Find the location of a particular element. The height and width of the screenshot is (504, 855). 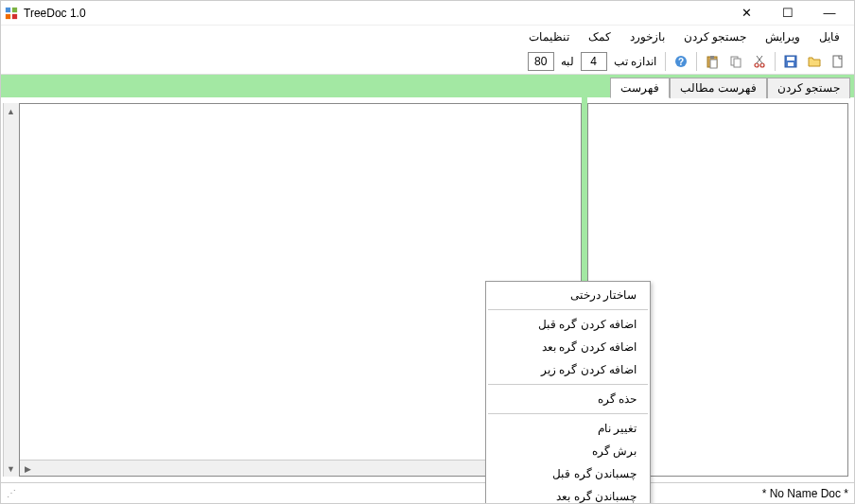

cut-button is located at coordinates (759, 61).